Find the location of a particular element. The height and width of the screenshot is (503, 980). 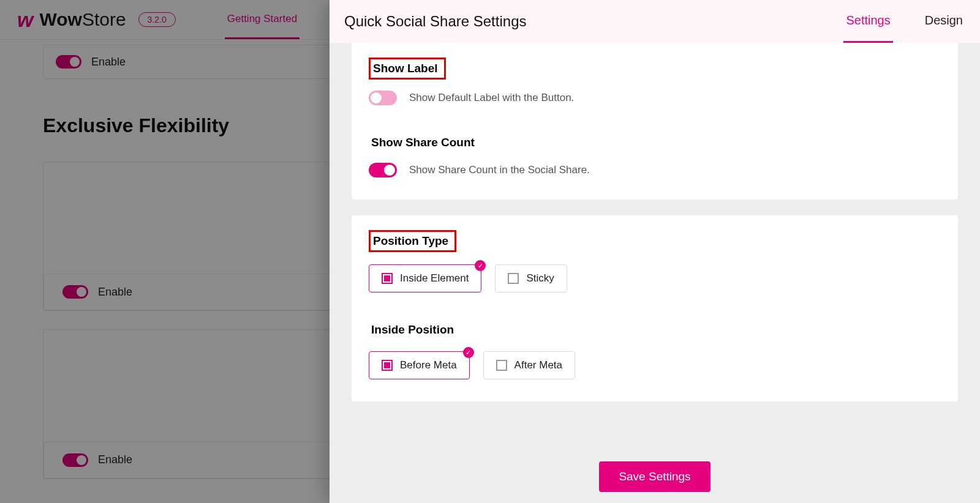

desc-show-label: Show Default Label with the Button. is located at coordinates (491, 98).